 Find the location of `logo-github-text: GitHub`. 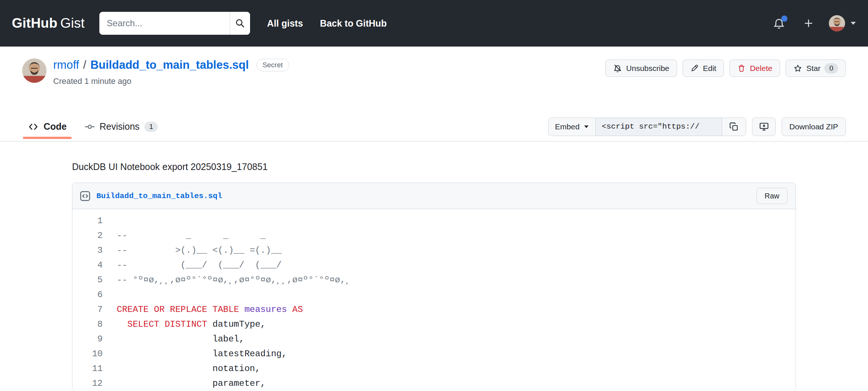

logo-github-text: GitHub is located at coordinates (35, 23).